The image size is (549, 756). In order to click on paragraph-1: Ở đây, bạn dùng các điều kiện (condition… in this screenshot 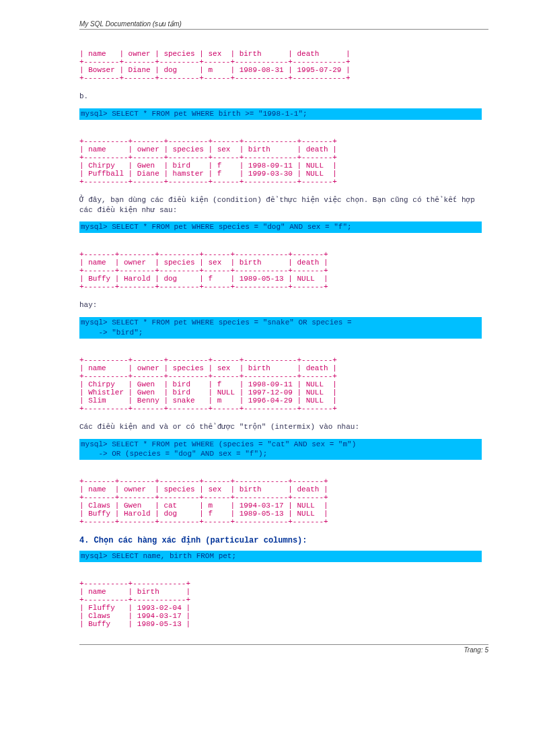, I will do `click(284, 205)`.